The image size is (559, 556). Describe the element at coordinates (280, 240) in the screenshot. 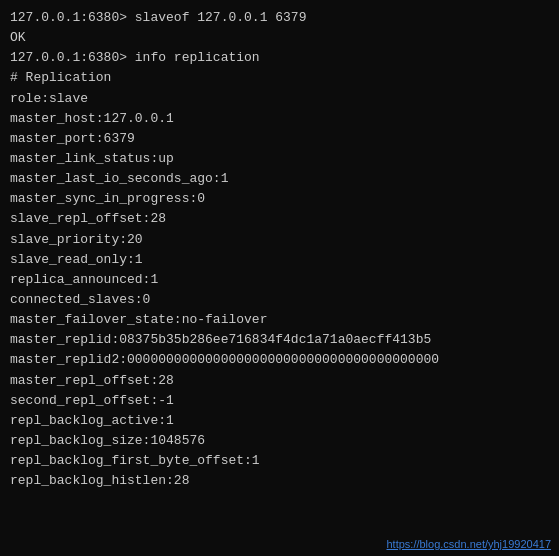

I see `line-12: slave_priority:20` at that location.